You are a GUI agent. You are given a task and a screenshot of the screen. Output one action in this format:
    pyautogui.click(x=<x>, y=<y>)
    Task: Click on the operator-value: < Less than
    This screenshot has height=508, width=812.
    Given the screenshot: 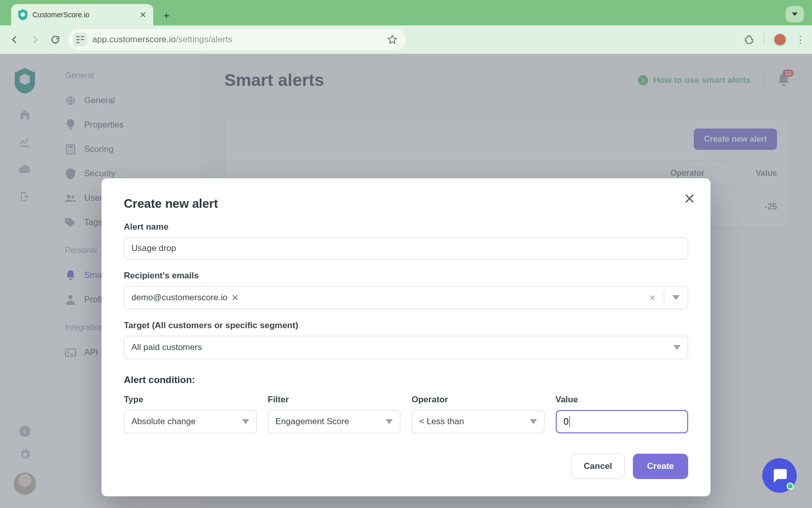 What is the action you would take?
    pyautogui.click(x=442, y=422)
    